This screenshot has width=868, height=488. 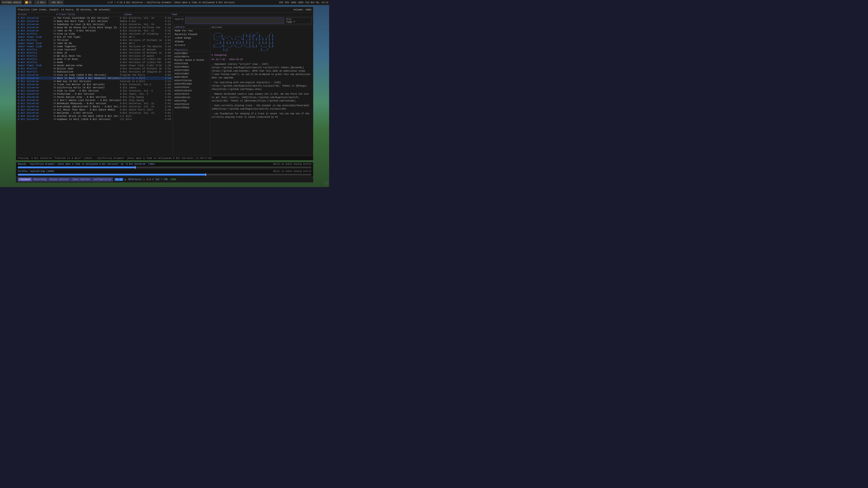 What do you see at coordinates (76, 167) in the screenshot?
I see `mopidy-progress-fill` at bounding box center [76, 167].